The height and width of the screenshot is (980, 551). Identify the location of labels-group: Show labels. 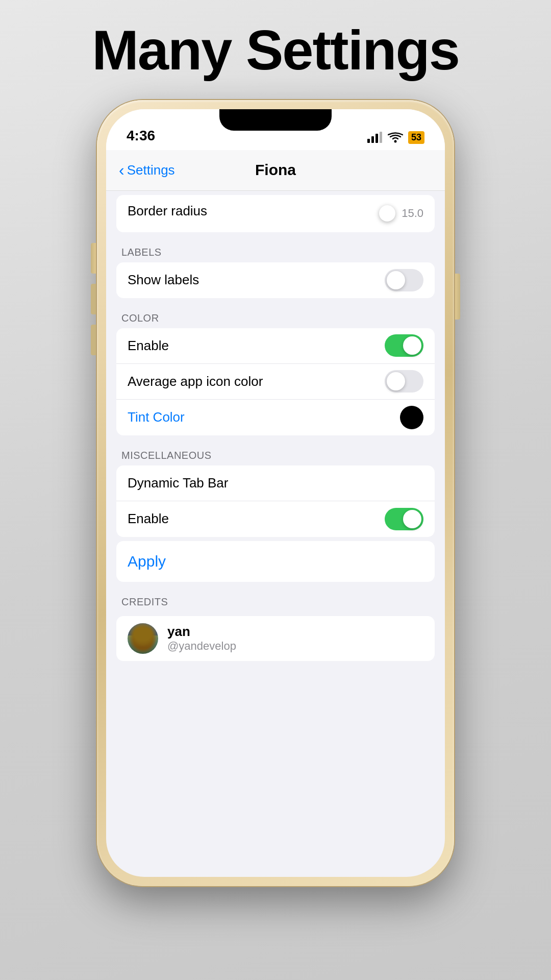
(276, 280).